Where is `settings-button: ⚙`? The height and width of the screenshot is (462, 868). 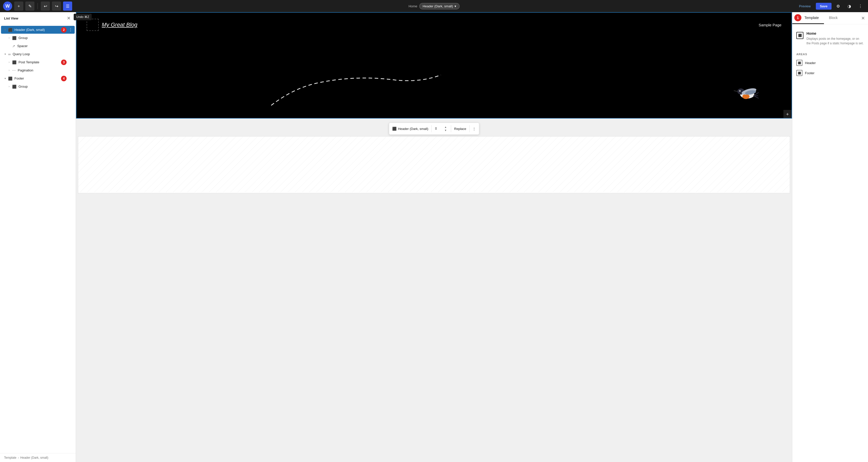
settings-button: ⚙ is located at coordinates (838, 6).